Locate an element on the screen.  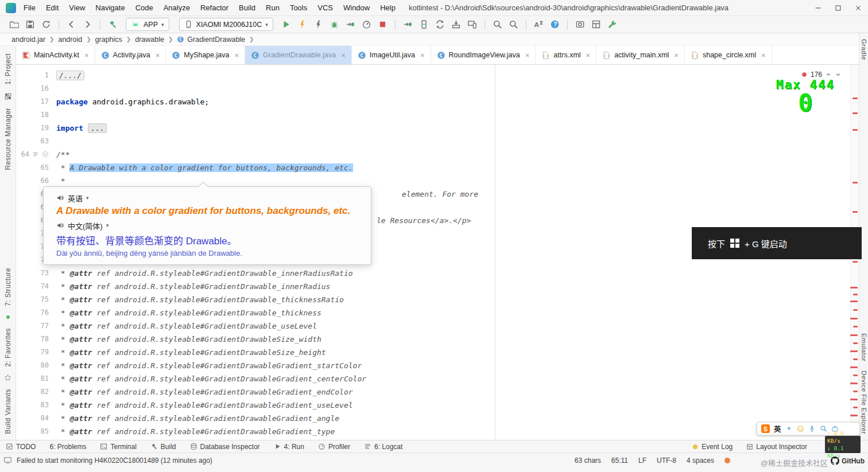
attach-profiler-icon is located at coordinates (350, 24).